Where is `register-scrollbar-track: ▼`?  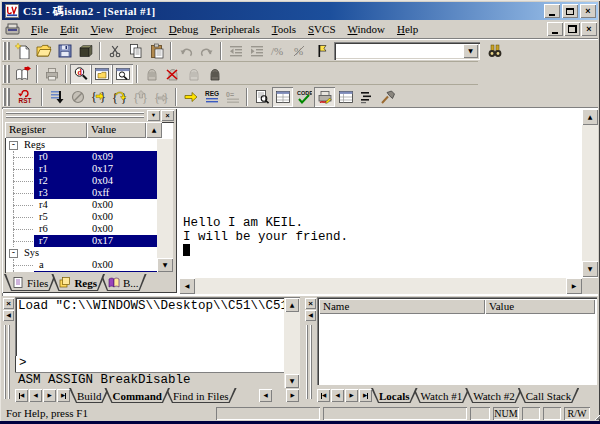
register-scrollbar-track: ▼ is located at coordinates (165, 206).